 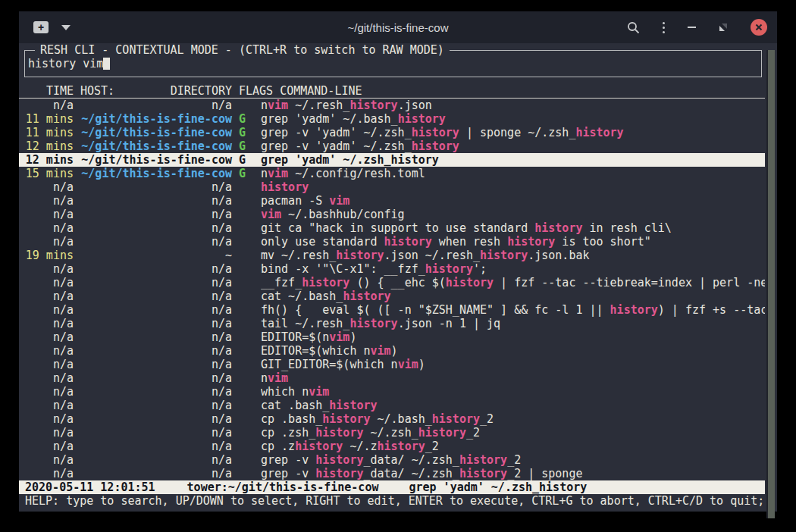 I want to click on new-tab-icon: +, so click(x=41, y=27).